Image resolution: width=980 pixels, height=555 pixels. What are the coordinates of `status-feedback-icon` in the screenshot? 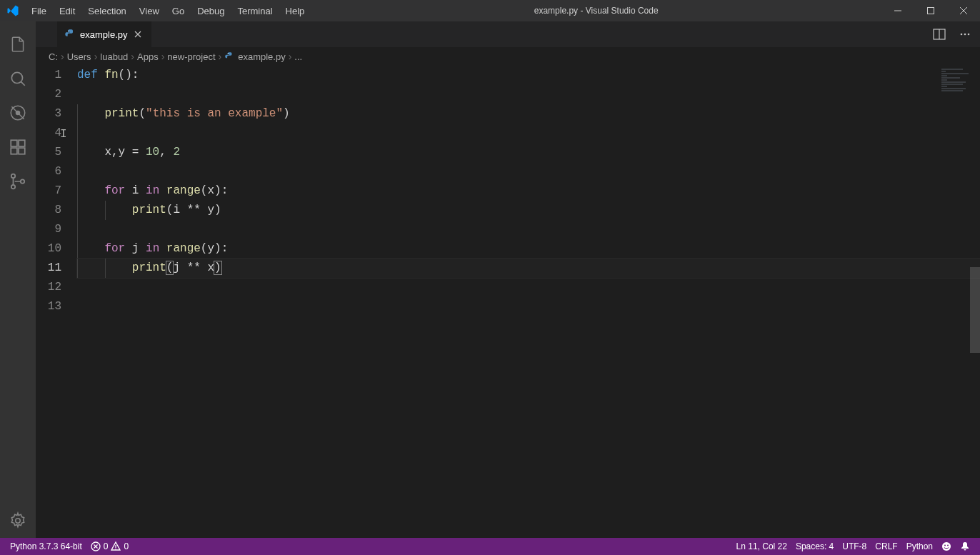 It's located at (946, 546).